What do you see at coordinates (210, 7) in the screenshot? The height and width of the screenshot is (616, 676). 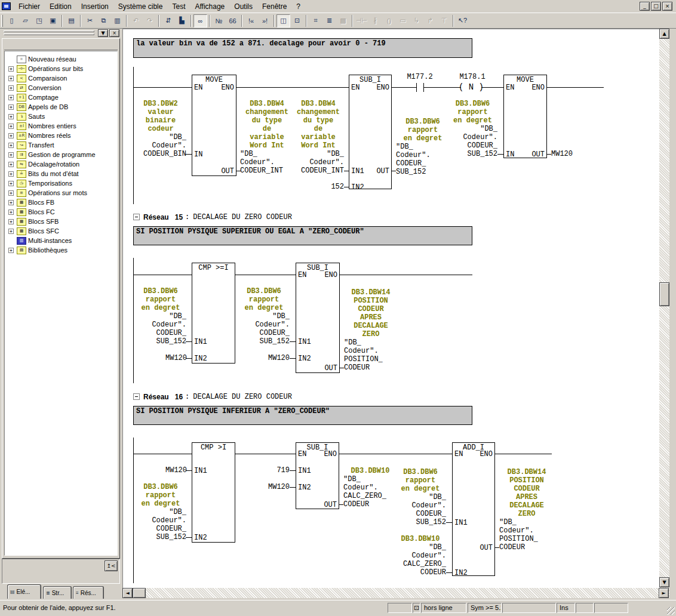 I see `menu-affichage: Affichage` at bounding box center [210, 7].